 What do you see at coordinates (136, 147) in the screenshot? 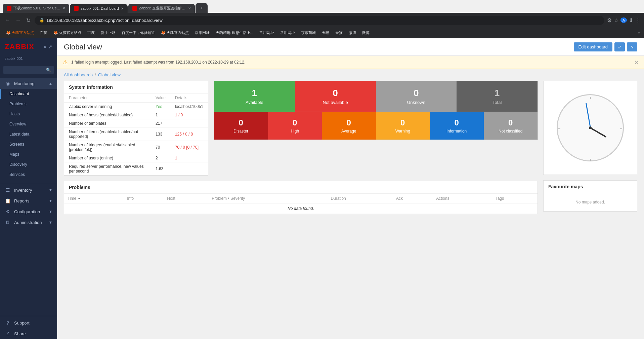
I see `table-row: Number of triggers (enabled/disabled [pr…` at bounding box center [136, 147].